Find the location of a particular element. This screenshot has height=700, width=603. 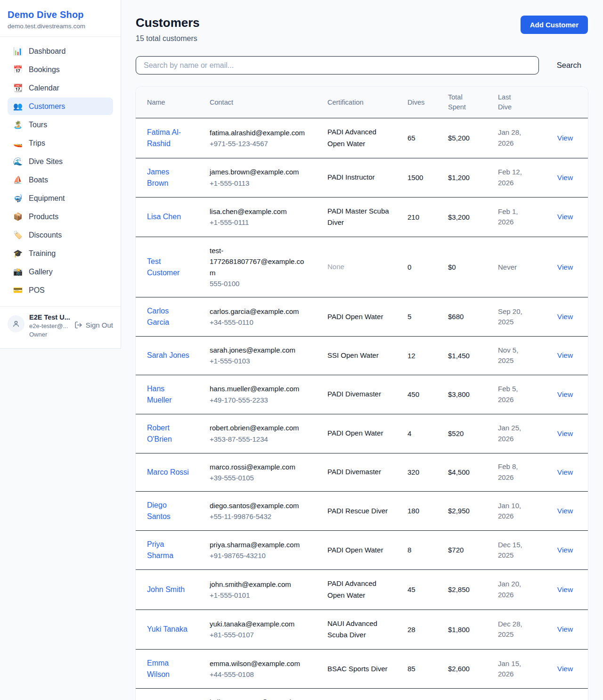

customer-total-spent: $680 is located at coordinates (467, 317).